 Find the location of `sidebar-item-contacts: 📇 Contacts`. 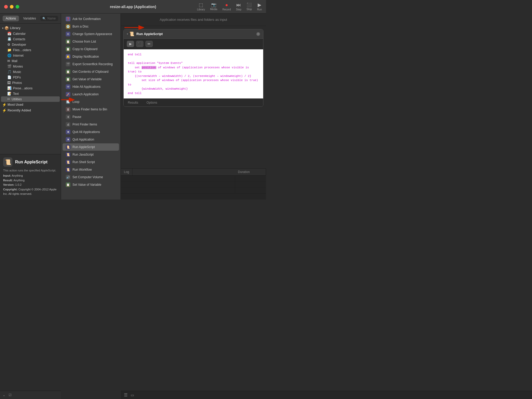

sidebar-item-contacts: 📇 Contacts is located at coordinates (30, 39).